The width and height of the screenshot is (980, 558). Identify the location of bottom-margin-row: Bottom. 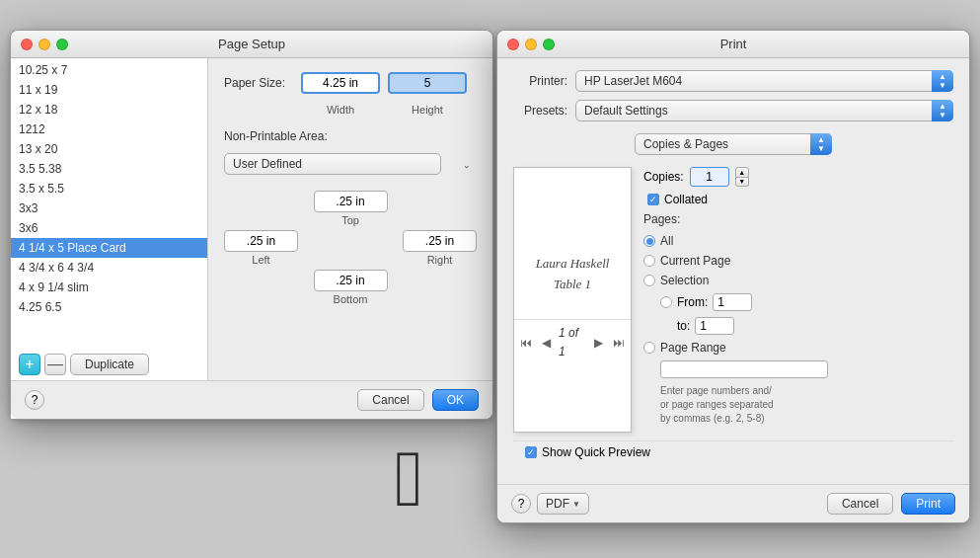
(350, 287).